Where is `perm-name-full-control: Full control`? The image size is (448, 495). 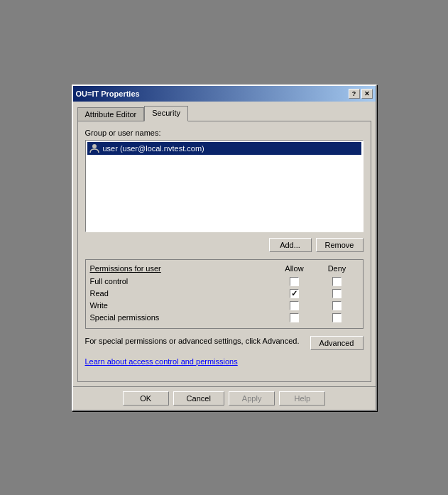
perm-name-full-control: Full control is located at coordinates (182, 281).